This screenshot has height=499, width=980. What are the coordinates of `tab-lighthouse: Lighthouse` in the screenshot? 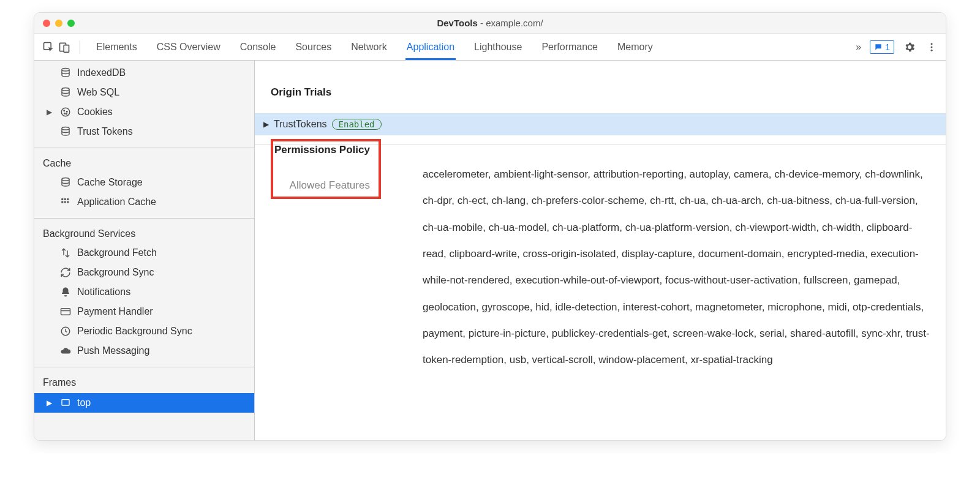 It's located at (498, 47).